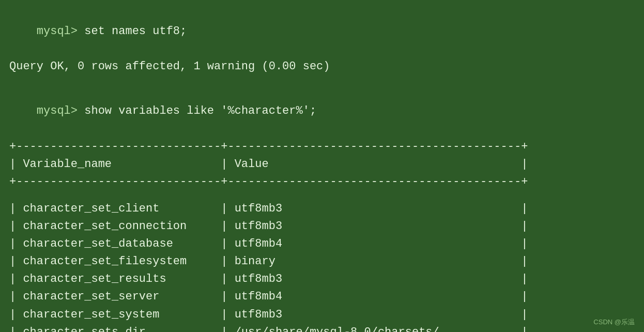 This screenshot has width=644, height=332. What do you see at coordinates (60, 31) in the screenshot?
I see `prompt-1: mysql>` at bounding box center [60, 31].